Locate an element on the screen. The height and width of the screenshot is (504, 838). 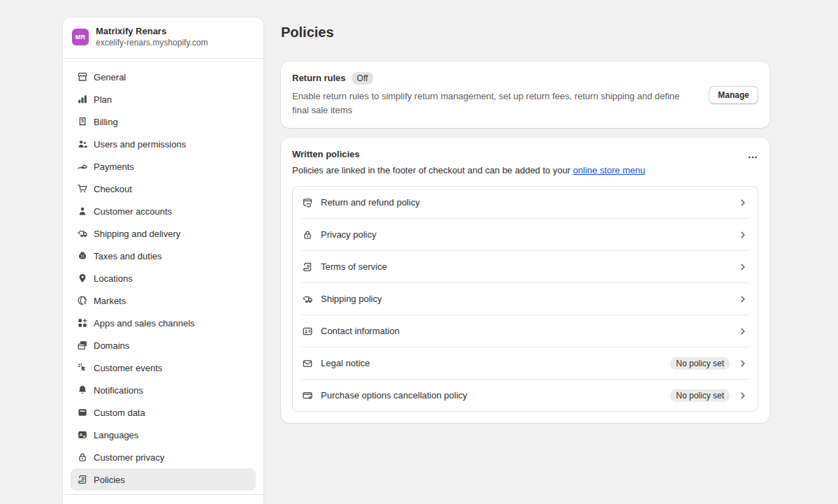
sidebar-item-label: Billing is located at coordinates (106, 122).